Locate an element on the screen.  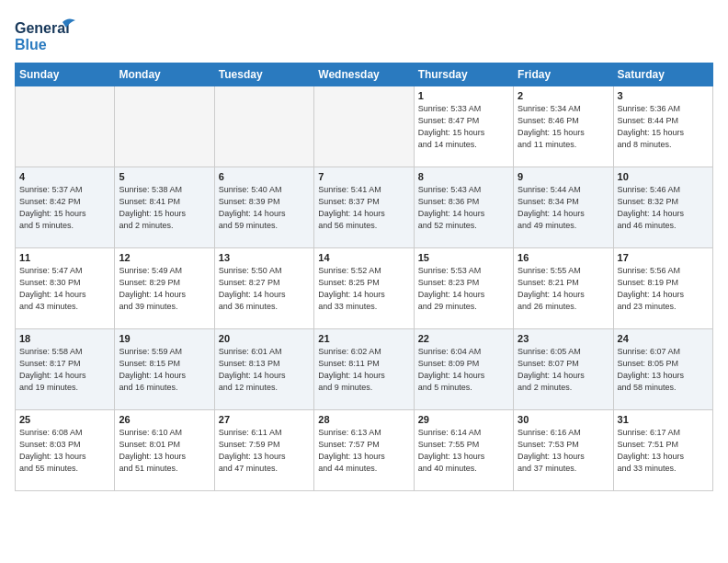
day-number: 24 is located at coordinates (664, 339).